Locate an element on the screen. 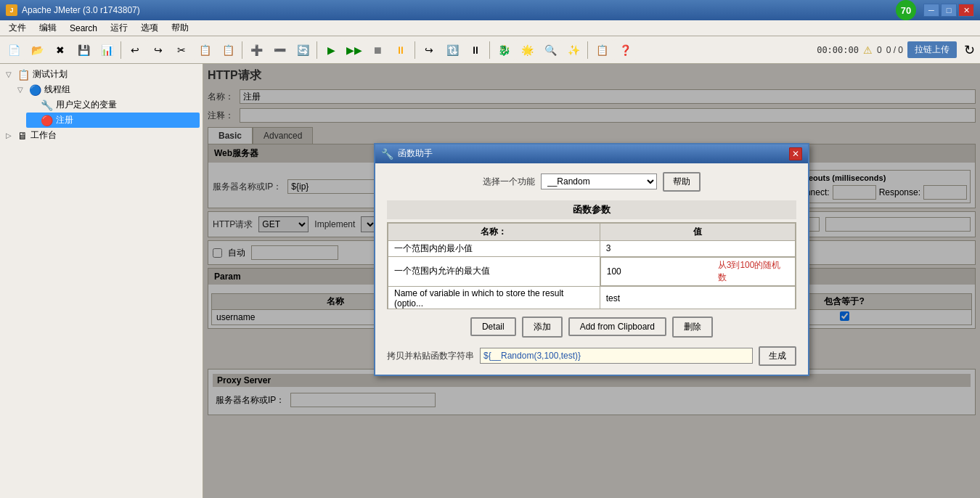 The width and height of the screenshot is (980, 498). test-plan-icon: 📋 is located at coordinates (23, 75).